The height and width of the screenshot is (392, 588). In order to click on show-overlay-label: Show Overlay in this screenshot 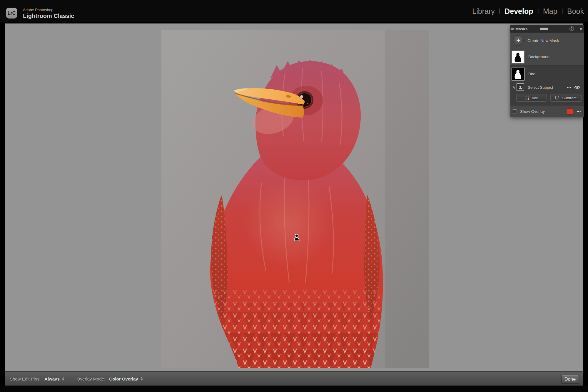, I will do `click(543, 112)`.